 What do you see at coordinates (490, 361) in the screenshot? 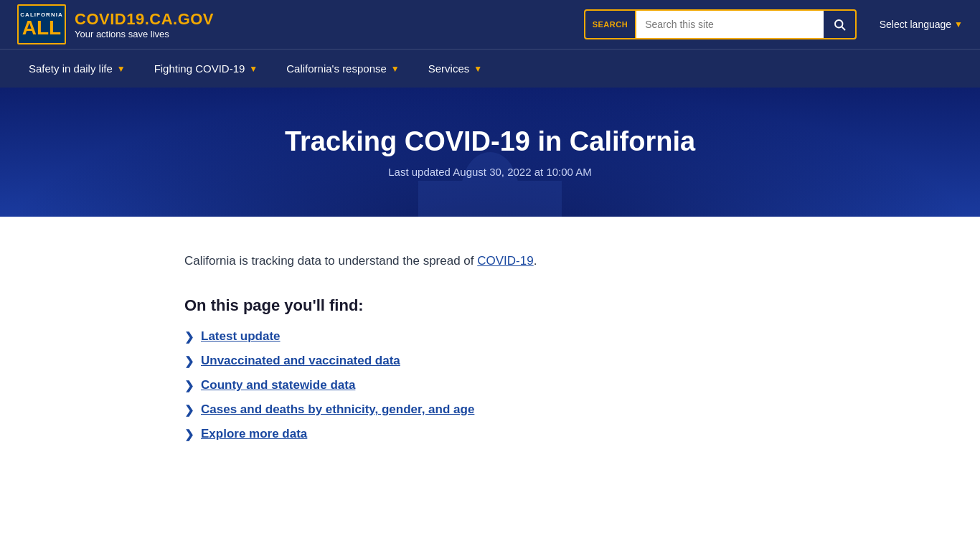
I see `list-item: ❯ Unvaccinated and vaccinated data` at bounding box center [490, 361].